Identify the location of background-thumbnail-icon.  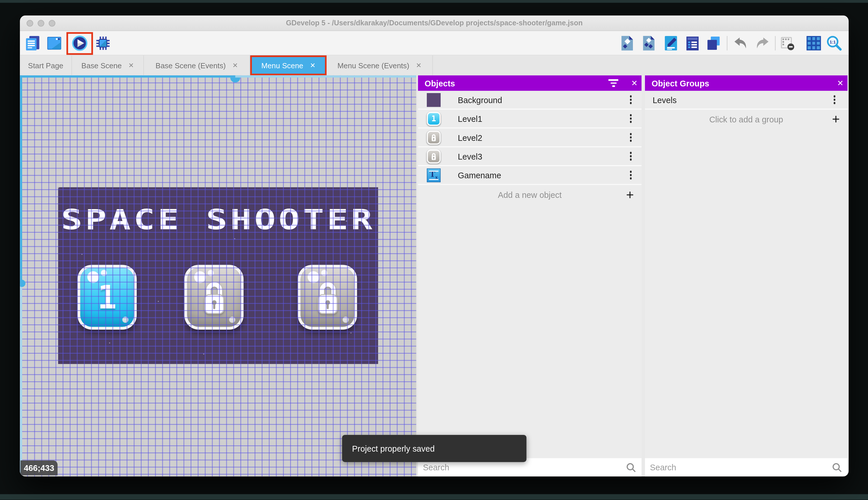
(434, 100).